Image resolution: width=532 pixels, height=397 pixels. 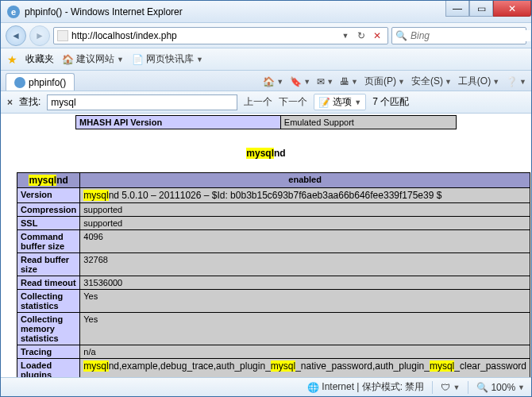 I want to click on tools-menu: 工具(O)▼, so click(x=479, y=81).